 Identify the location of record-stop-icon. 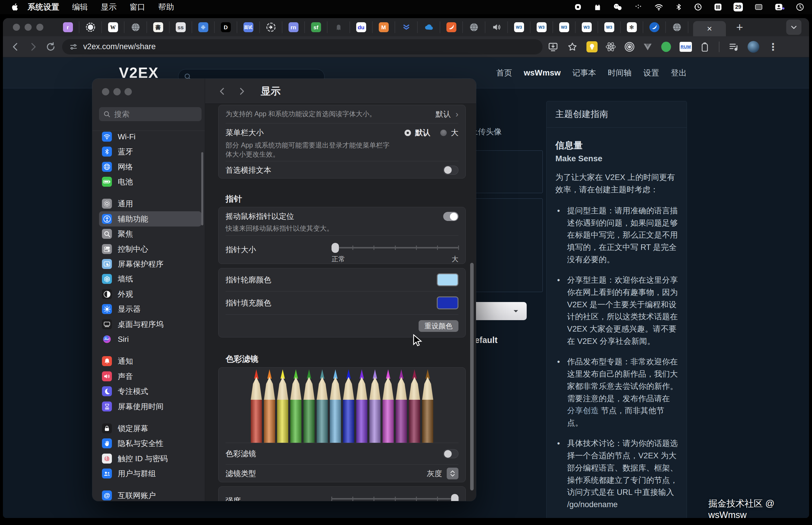
(578, 7).